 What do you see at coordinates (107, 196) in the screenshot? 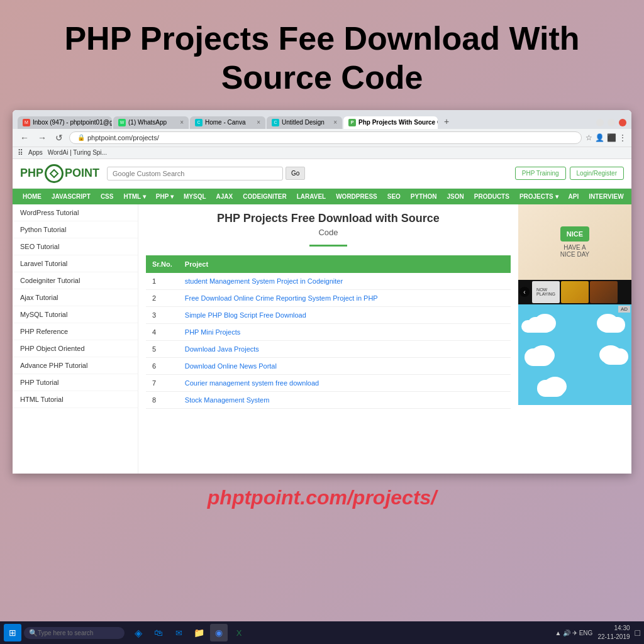
I see `nav-css: CSS` at bounding box center [107, 196].